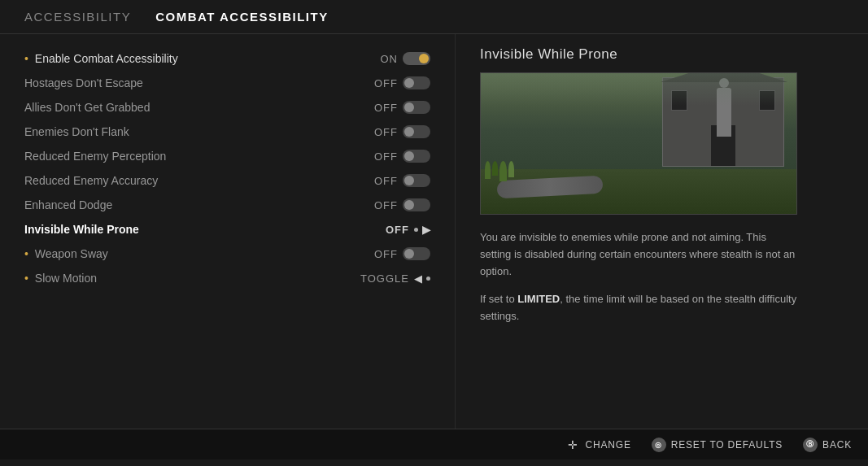  I want to click on arrow-control: ▶, so click(422, 229).